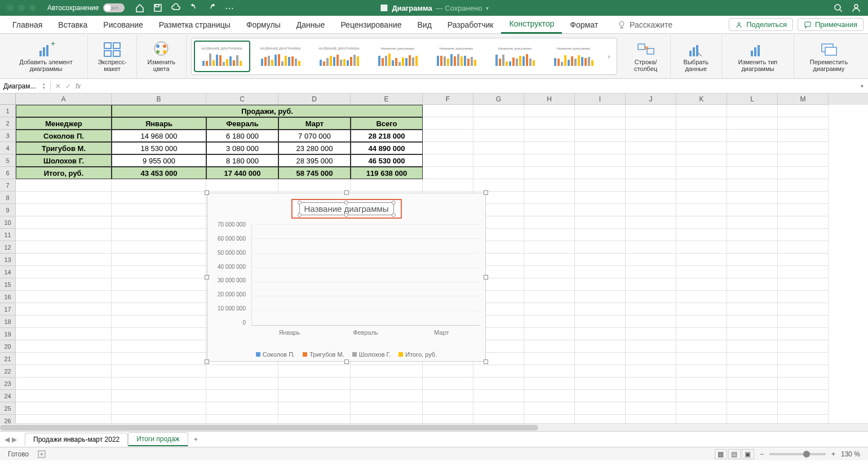  Describe the element at coordinates (387, 99) in the screenshot. I see `column-header: E` at that location.